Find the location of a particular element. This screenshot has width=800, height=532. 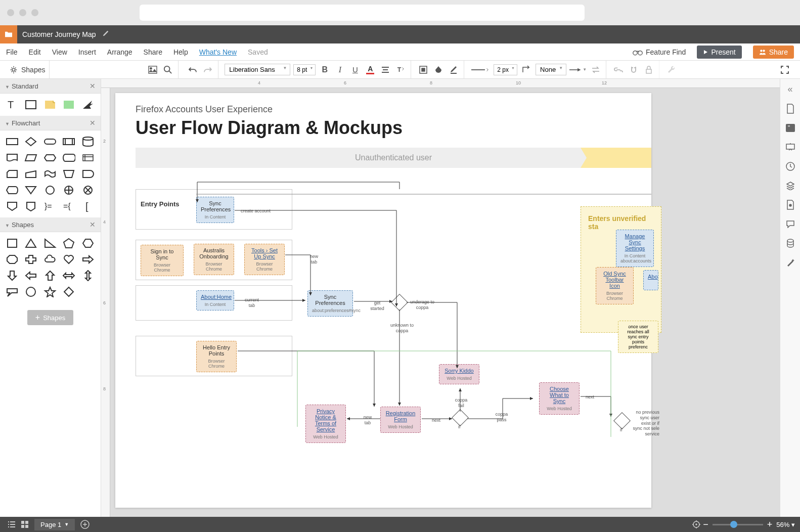

brace-right-shape: }= is located at coordinates (50, 206).